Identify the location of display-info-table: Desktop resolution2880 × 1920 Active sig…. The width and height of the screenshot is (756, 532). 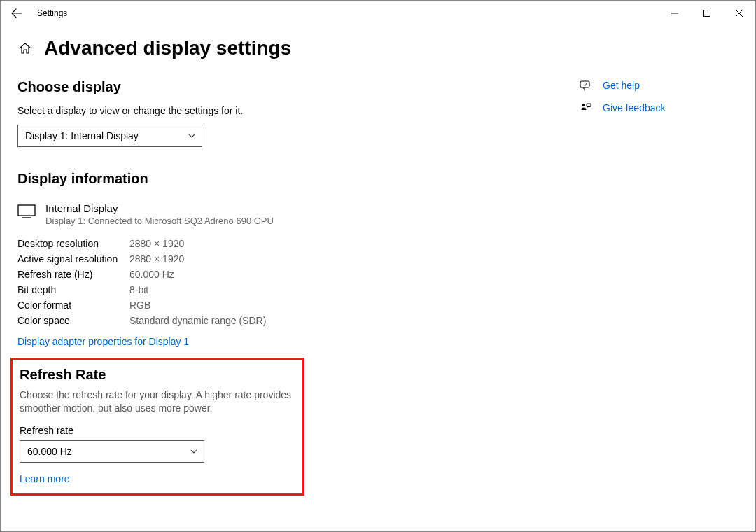
(294, 282).